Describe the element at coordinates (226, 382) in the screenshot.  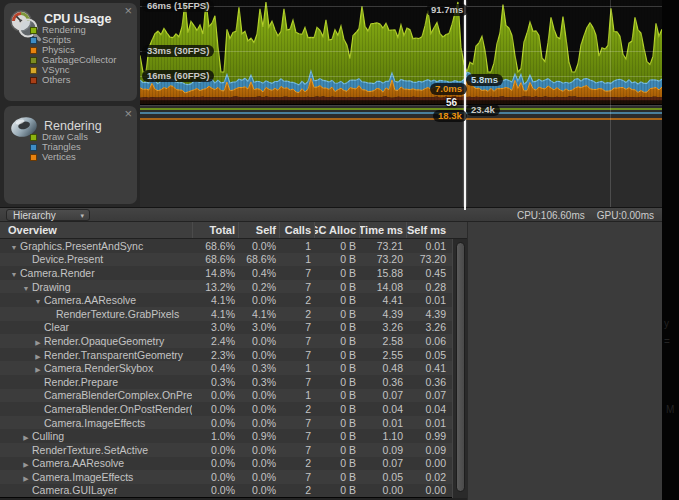
I see `table-row: Render.Prepare0.3%0.3%70 B0.360.36` at that location.